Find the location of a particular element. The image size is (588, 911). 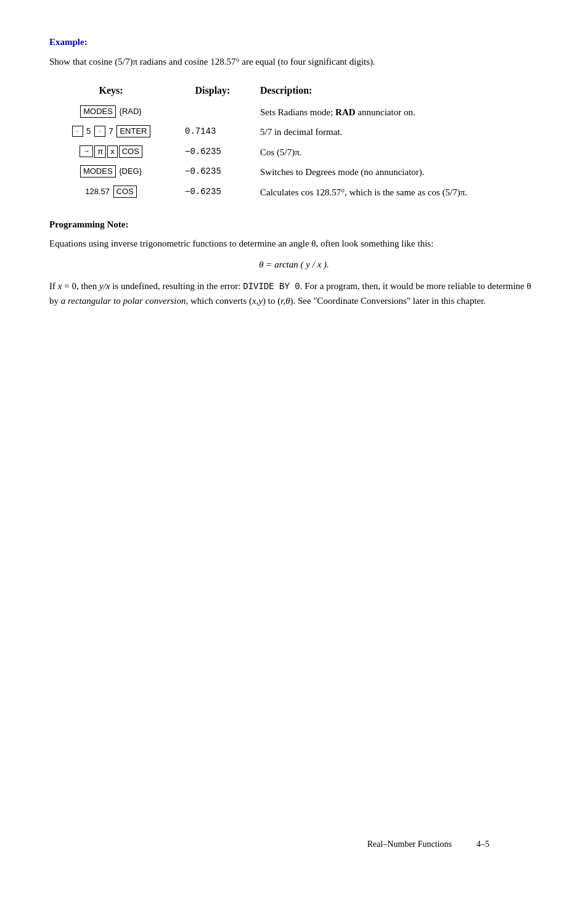

table-row: → π x COS −0.6235 Cos (5/7)π. is located at coordinates (294, 153).